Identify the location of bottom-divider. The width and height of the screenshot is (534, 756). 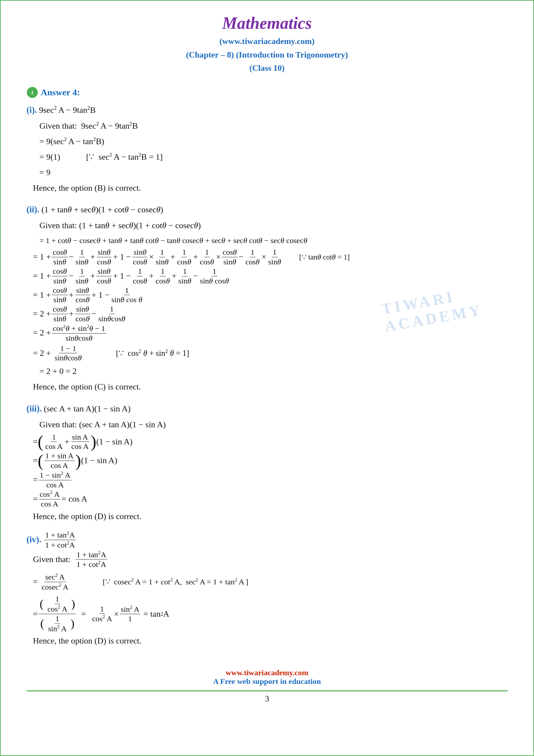
(267, 691).